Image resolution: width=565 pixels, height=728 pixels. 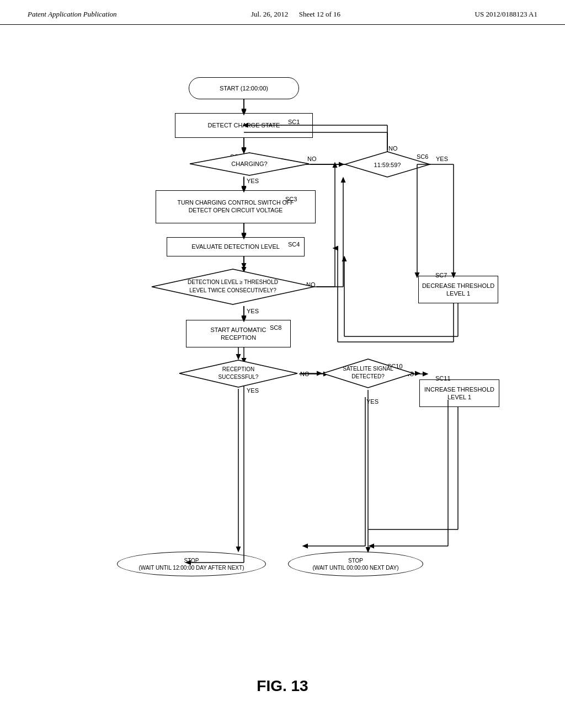 What do you see at coordinates (238, 334) in the screenshot?
I see `sc8-node: START AUTOMATIC RECEPTION` at bounding box center [238, 334].